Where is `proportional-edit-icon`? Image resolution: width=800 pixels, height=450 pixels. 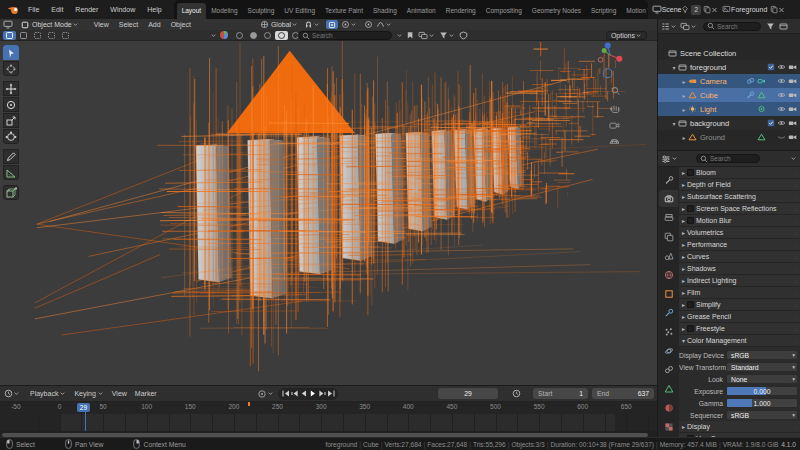 proportional-edit-icon is located at coordinates (346, 24).